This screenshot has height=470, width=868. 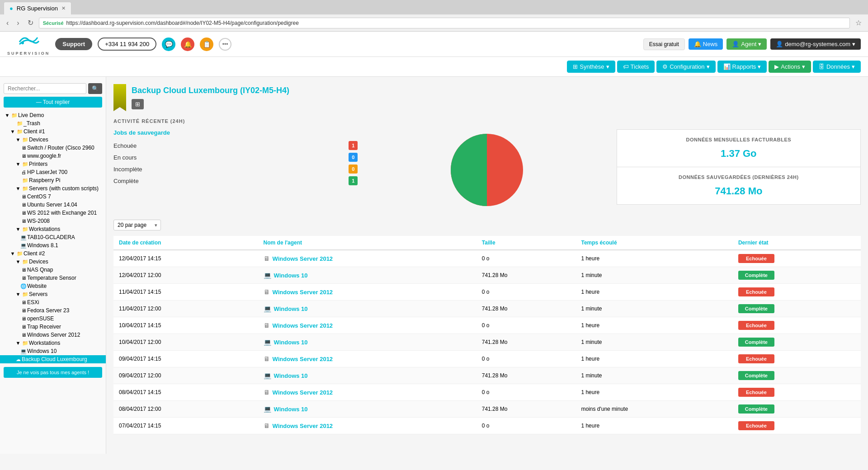 What do you see at coordinates (169, 44) in the screenshot?
I see `chat-icon: 💬` at bounding box center [169, 44].